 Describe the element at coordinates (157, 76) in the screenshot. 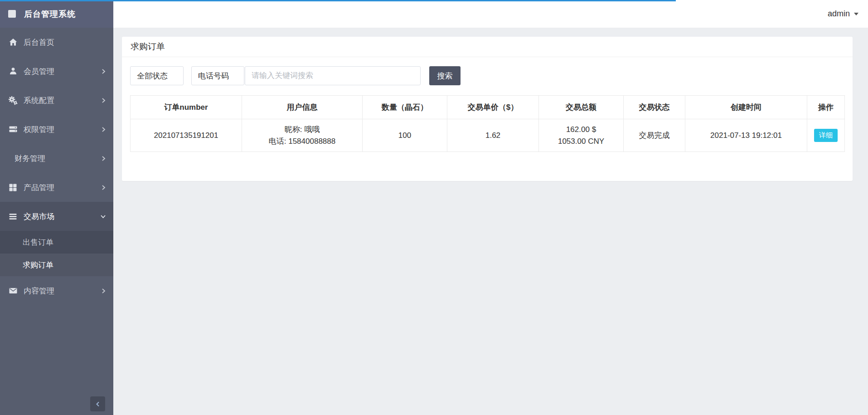

I see `status-select: 全部状态` at that location.